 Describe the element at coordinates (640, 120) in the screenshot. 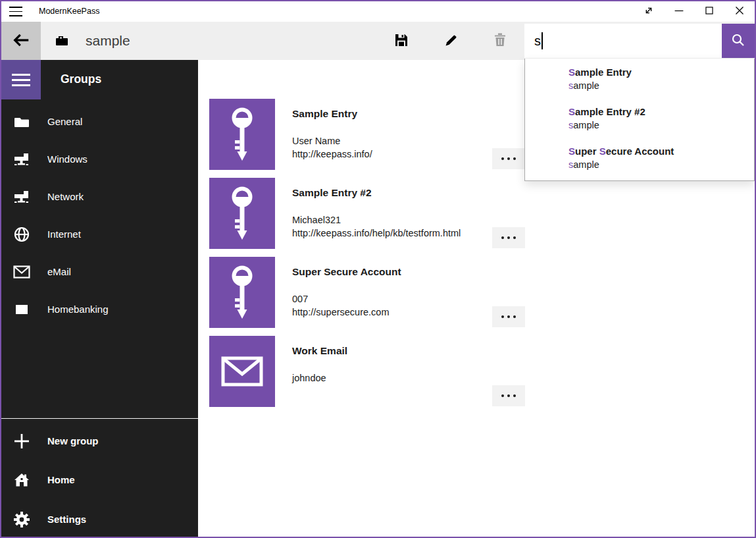

I see `search-suggestions-popup: Sample Entry sample Sample Entry #2 samp…` at that location.